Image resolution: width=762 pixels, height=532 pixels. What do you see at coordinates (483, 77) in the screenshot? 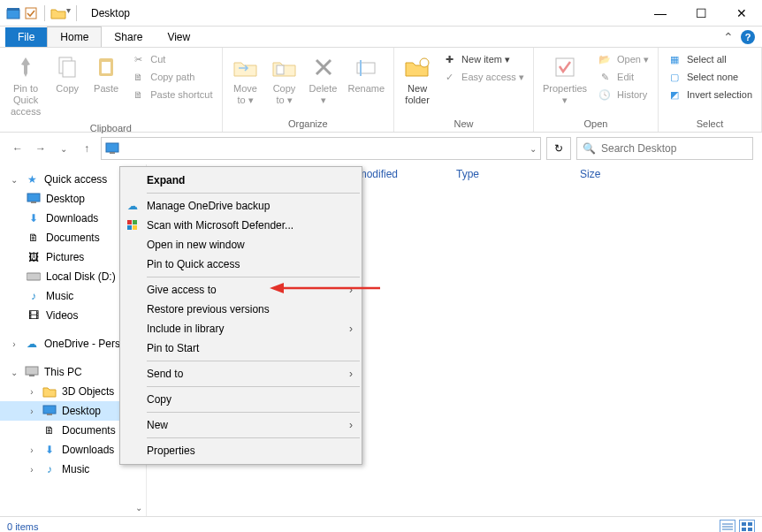
I see `easy-access-button: ✓Easy access ▾` at bounding box center [483, 77].